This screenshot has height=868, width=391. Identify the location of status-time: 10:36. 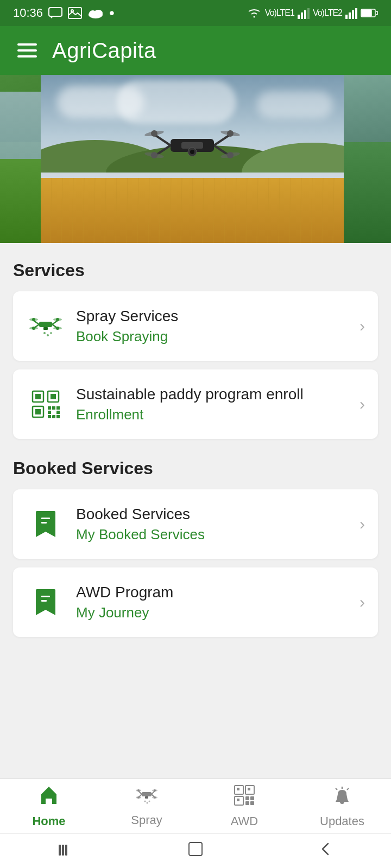
(28, 13).